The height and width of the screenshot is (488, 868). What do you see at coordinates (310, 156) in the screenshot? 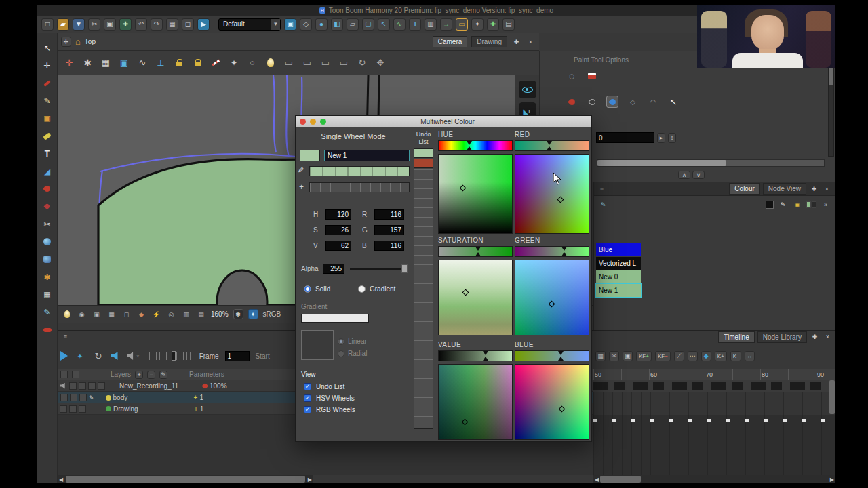
I see `current-colour-swatch` at bounding box center [310, 156].